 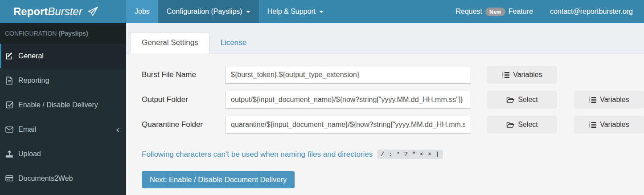 I want to click on tab-general-settings: General Settings, so click(x=170, y=43).